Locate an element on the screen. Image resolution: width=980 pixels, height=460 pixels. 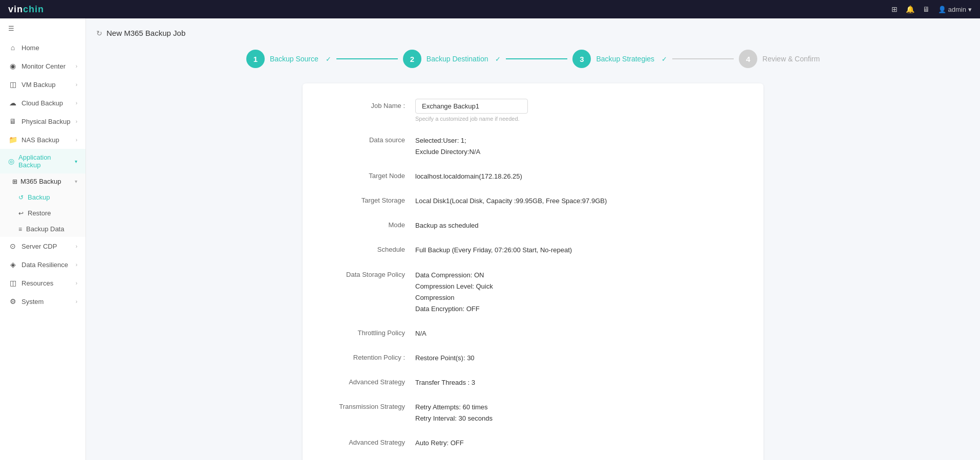
advanced-strategy2-value: Auto Retry: OFF is located at coordinates (579, 442).